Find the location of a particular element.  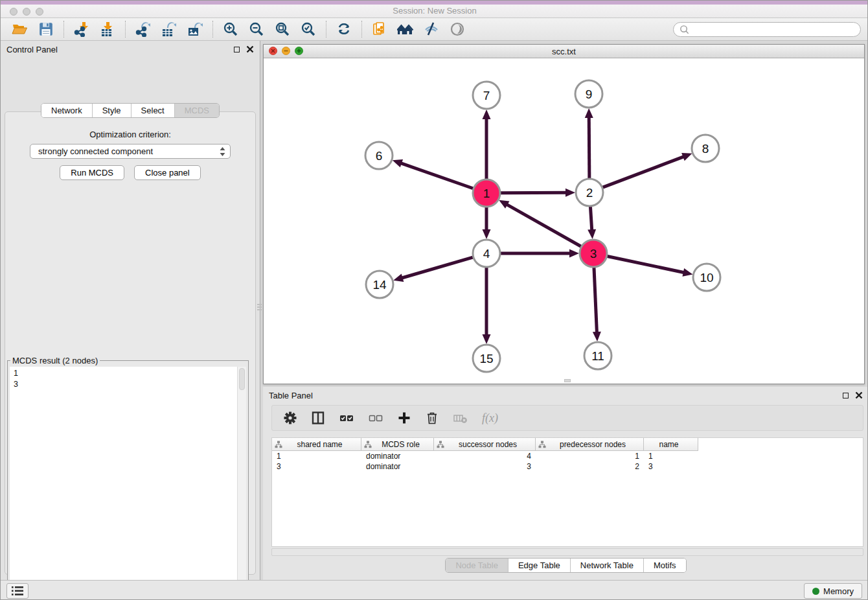

tab-node-table: Node Table is located at coordinates (477, 565).